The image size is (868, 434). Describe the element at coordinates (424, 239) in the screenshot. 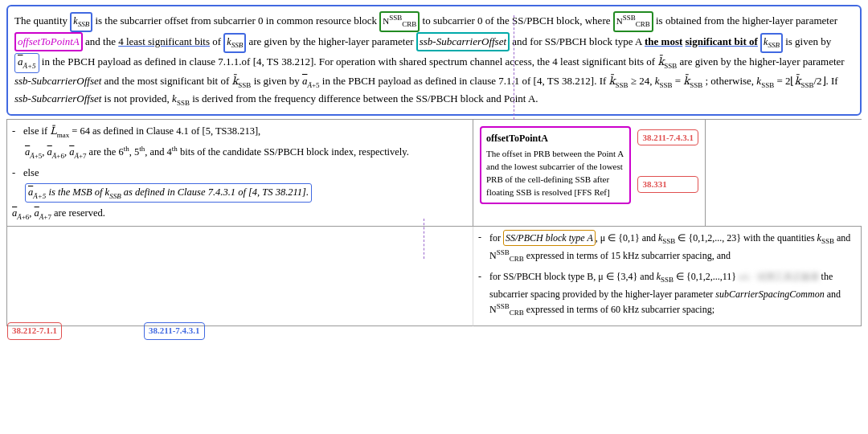

I see `dashed-arrow-down` at that location.